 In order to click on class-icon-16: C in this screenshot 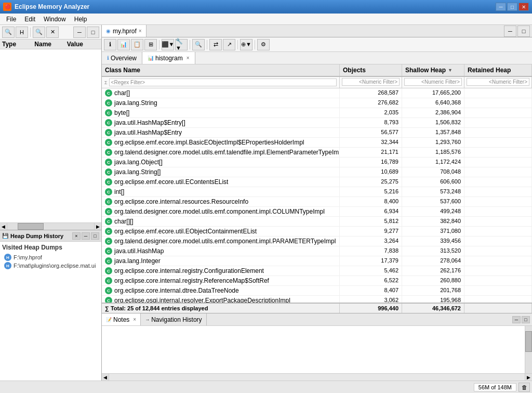, I will do `click(109, 251)`.